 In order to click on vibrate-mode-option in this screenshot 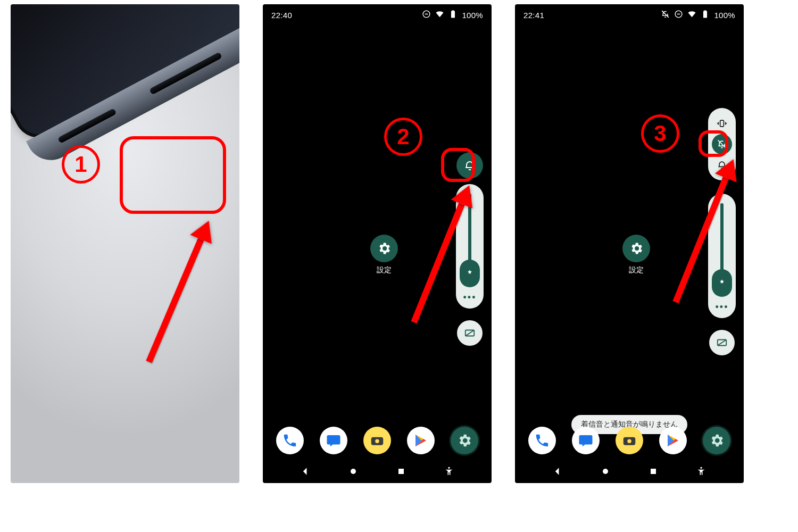, I will do `click(722, 123)`.